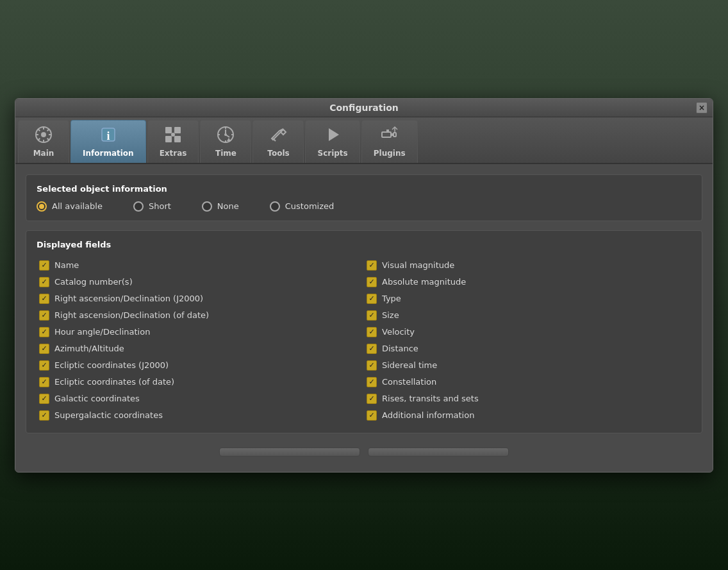 This screenshot has height=570, width=728. What do you see at coordinates (44, 265) in the screenshot?
I see `checkbox-name: ✓` at bounding box center [44, 265].